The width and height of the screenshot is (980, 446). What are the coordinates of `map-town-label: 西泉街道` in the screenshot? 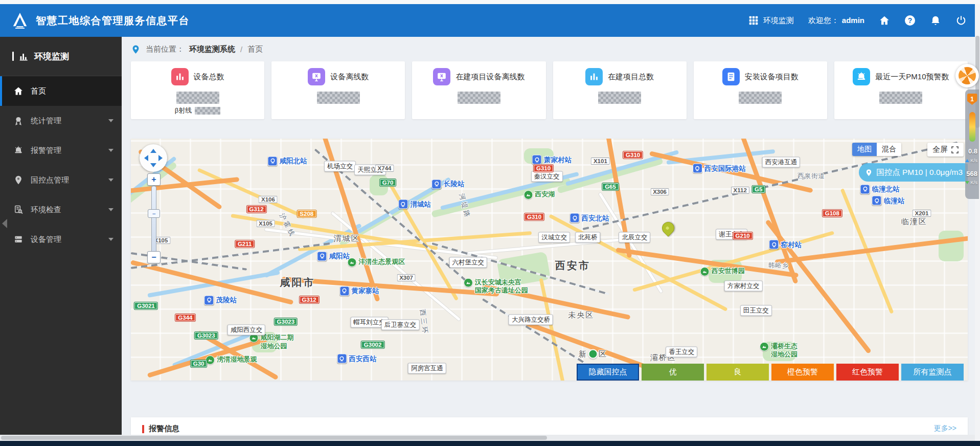 It's located at (811, 176).